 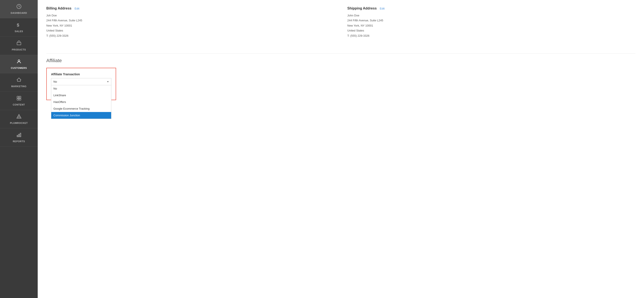 What do you see at coordinates (190, 26) in the screenshot?
I see `billing-address-text: Joh Doe 244 Fifth Avenue, Suite L245 New…` at bounding box center [190, 26].